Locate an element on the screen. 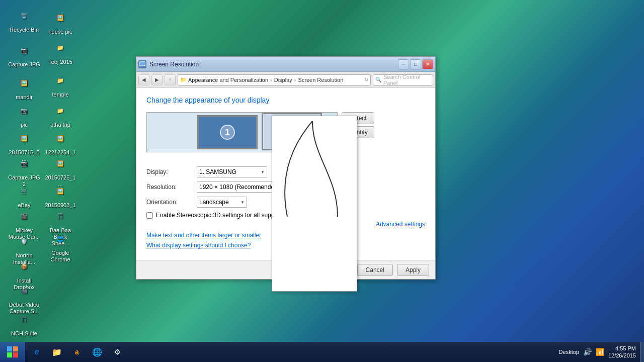  taskbar-app-file-manager: 📁 is located at coordinates (57, 352).